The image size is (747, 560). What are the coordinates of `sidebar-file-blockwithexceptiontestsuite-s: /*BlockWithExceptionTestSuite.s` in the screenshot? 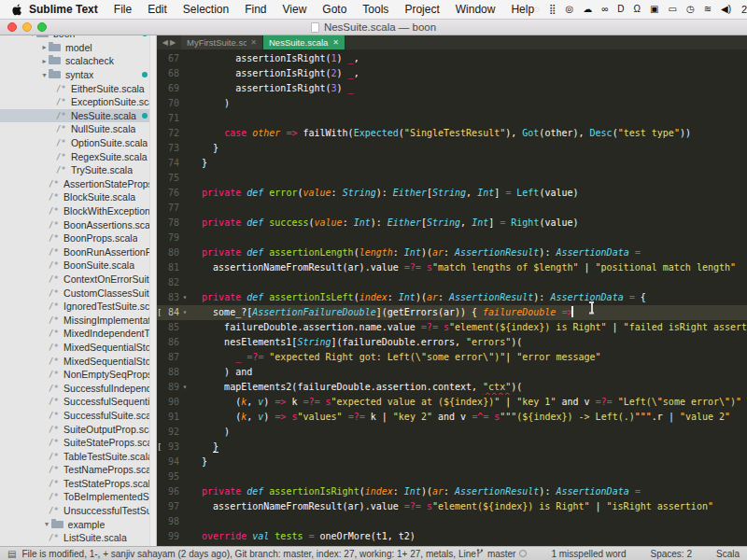 It's located at (78, 211).